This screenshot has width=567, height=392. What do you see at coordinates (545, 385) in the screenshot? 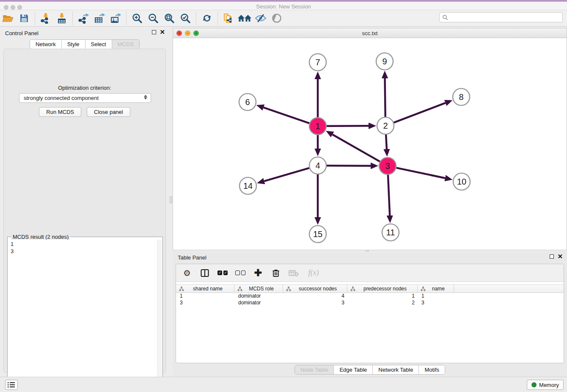
I see `memory-button: Memory` at bounding box center [545, 385].